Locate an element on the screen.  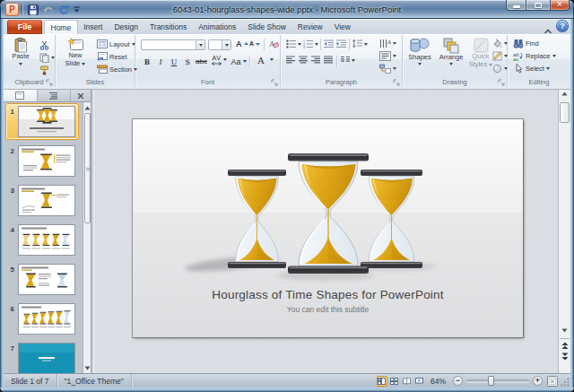
text-direction-button: A is located at coordinates (387, 43).